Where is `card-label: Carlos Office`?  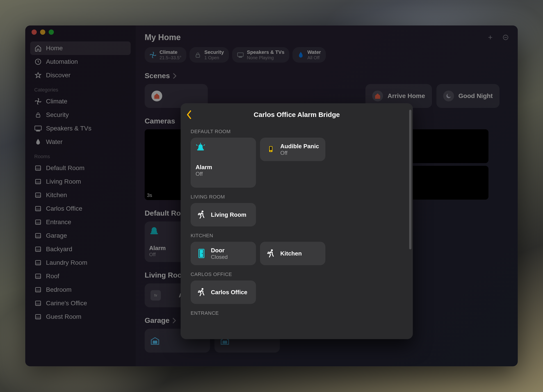 card-label: Carlos Office is located at coordinates (229, 292).